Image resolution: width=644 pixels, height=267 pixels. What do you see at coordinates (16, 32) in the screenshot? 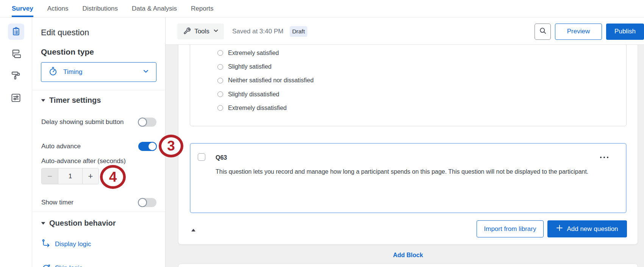
I see `rail-item-survey-builder` at bounding box center [16, 32].